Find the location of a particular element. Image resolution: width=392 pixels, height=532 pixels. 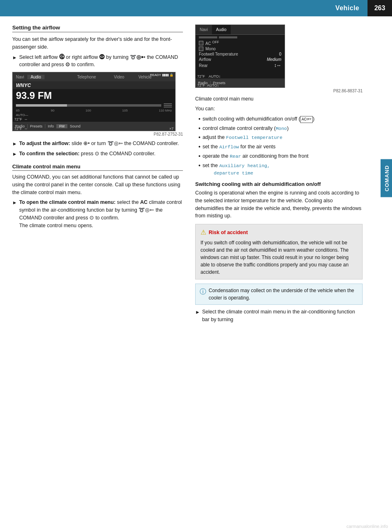

mono-auxiliary: Auxiliary heating, departure time is located at coordinates (236, 170).